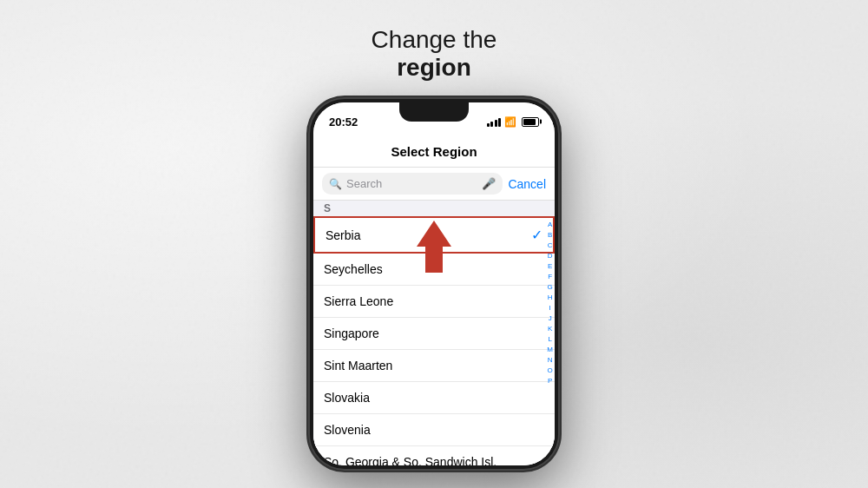  Describe the element at coordinates (550, 225) in the screenshot. I see `alpha-letter: A` at that location.